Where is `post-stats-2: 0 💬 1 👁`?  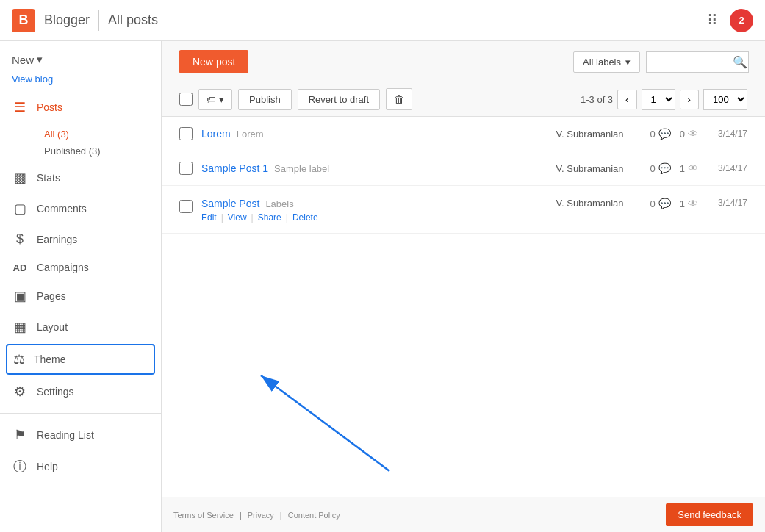 post-stats-2: 0 💬 1 👁 is located at coordinates (675, 168).